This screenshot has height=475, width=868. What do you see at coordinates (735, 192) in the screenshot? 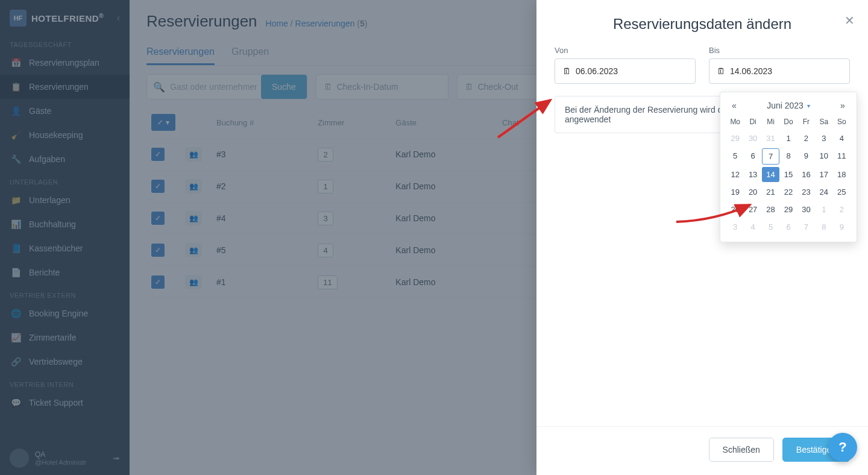
I see `cal-day: 19` at bounding box center [735, 192].